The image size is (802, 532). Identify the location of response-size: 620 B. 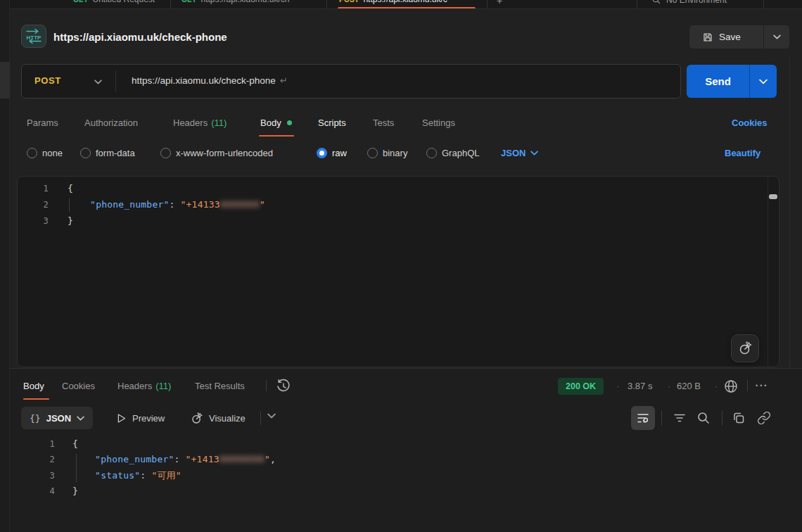
(689, 386).